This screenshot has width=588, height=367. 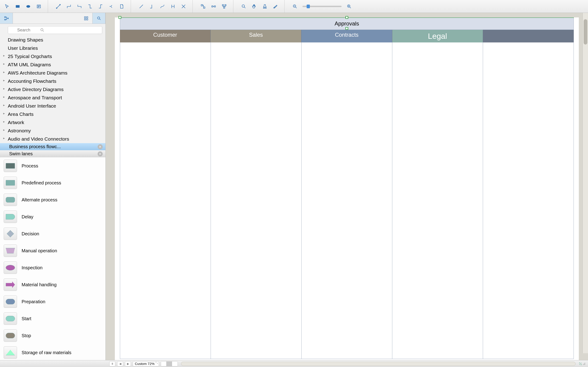 I want to click on zoom-tool-icon, so click(x=244, y=6).